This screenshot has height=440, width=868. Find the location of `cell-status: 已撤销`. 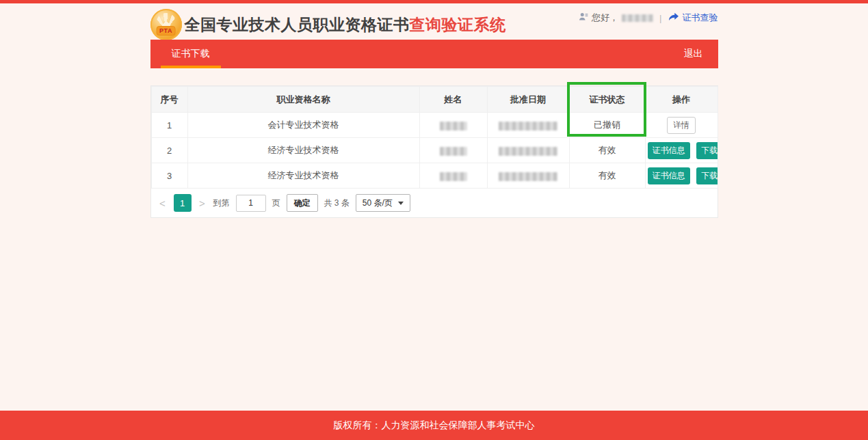

cell-status: 已撤销 is located at coordinates (607, 126).